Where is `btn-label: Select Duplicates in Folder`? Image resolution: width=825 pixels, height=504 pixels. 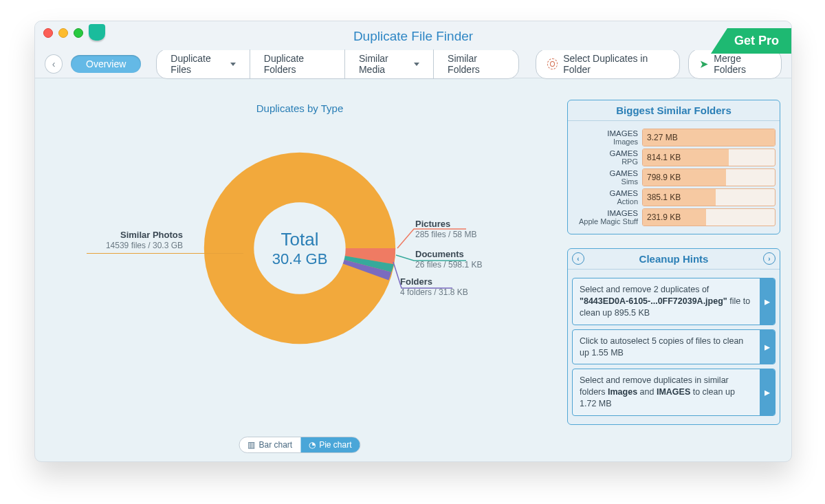
btn-label: Select Duplicates in Folder is located at coordinates (616, 64).